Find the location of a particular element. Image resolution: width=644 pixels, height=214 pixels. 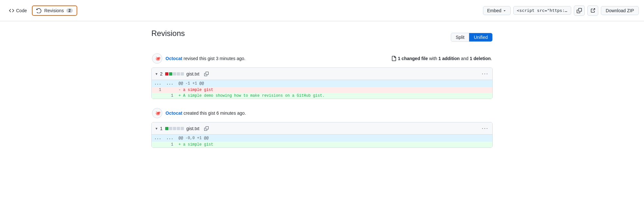

copy-icon is located at coordinates (579, 11).